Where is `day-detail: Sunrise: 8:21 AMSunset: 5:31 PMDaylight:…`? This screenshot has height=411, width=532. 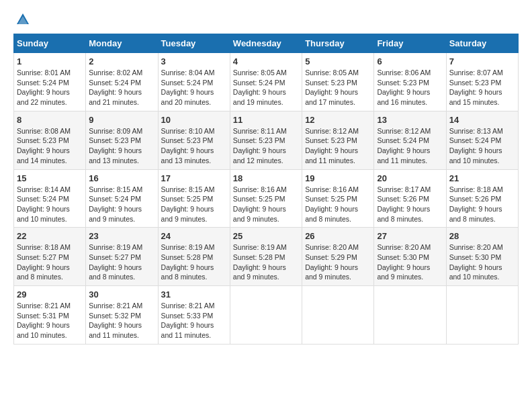 day-detail: Sunrise: 8:21 AMSunset: 5:31 PMDaylight:… is located at coordinates (50, 321).